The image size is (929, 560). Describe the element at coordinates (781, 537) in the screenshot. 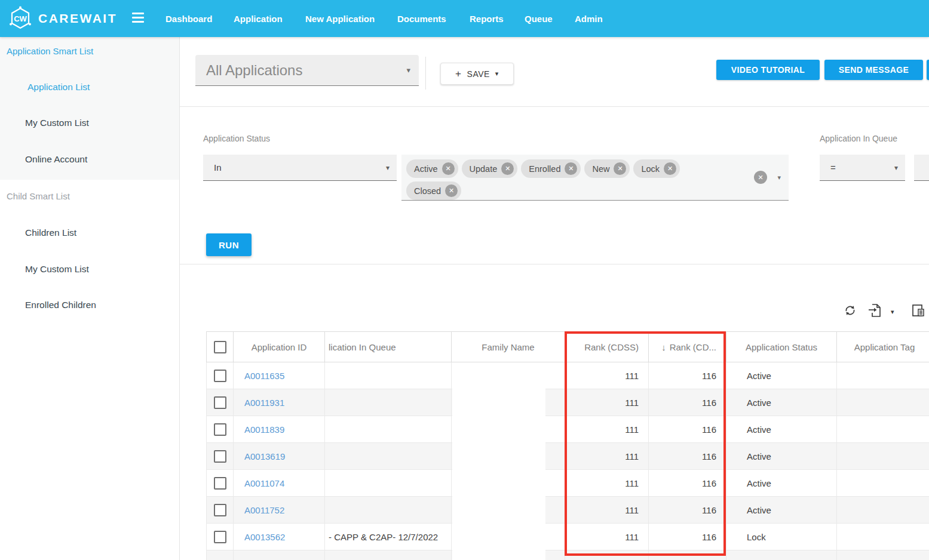

I see `status-cell: Lock` at that location.